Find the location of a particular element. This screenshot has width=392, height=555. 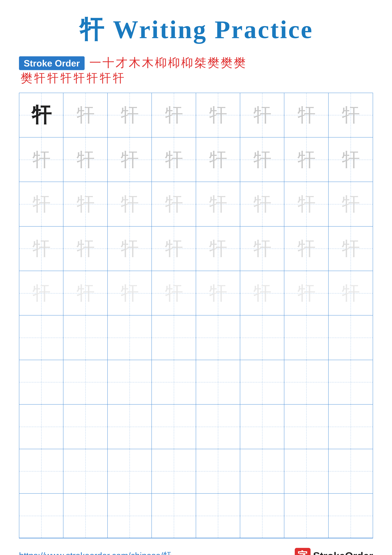

grid-cell-2-2: 㸩 is located at coordinates (86, 160).